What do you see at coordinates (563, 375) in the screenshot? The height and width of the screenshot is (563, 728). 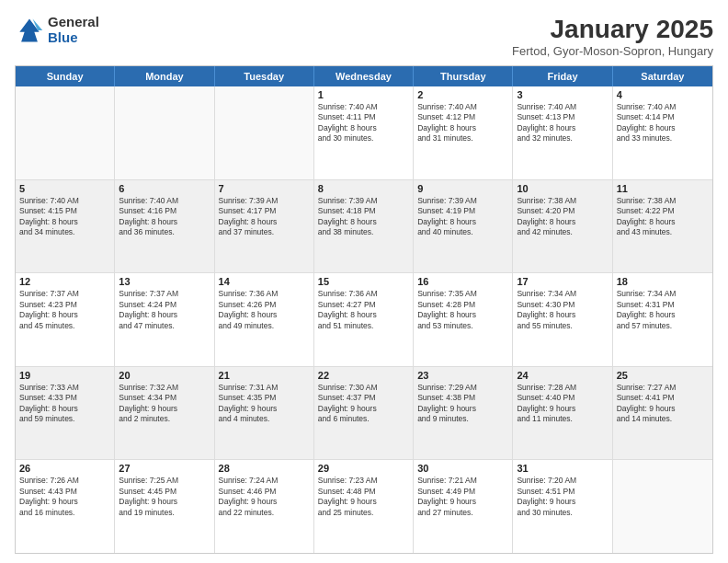 I see `day-number: 24` at bounding box center [563, 375].